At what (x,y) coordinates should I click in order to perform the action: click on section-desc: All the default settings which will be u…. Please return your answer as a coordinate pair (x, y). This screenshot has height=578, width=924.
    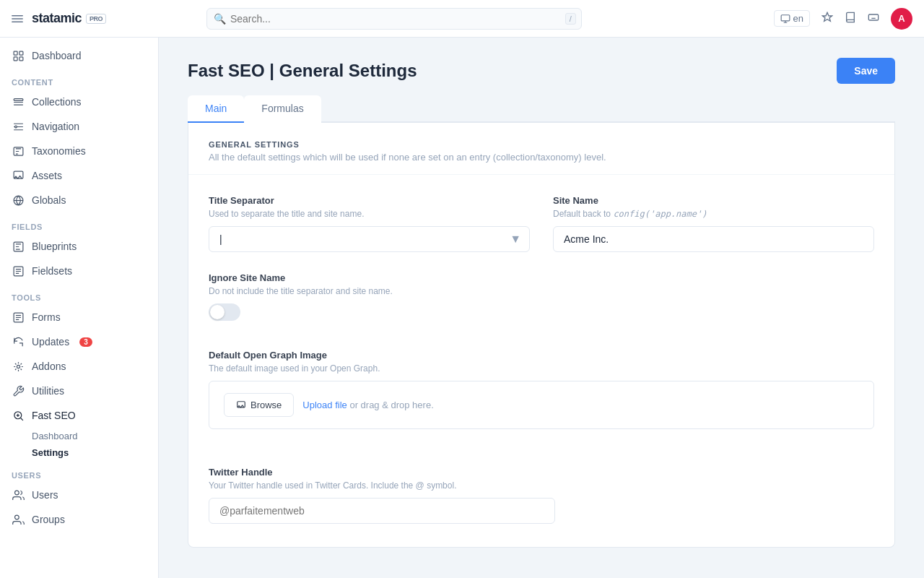
    Looking at the image, I should click on (541, 158).